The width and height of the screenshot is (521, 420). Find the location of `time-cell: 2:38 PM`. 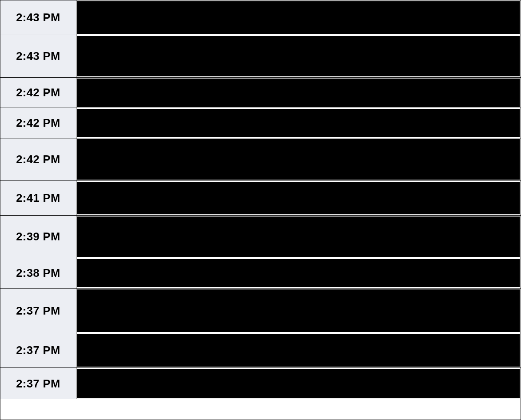

time-cell: 2:38 PM is located at coordinates (38, 273).